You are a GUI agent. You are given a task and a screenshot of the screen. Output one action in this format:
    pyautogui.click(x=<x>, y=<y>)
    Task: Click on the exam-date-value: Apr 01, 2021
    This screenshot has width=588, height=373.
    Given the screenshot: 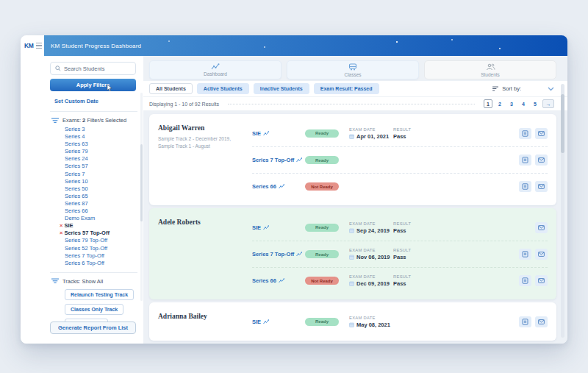 What is the action you would take?
    pyautogui.click(x=371, y=137)
    